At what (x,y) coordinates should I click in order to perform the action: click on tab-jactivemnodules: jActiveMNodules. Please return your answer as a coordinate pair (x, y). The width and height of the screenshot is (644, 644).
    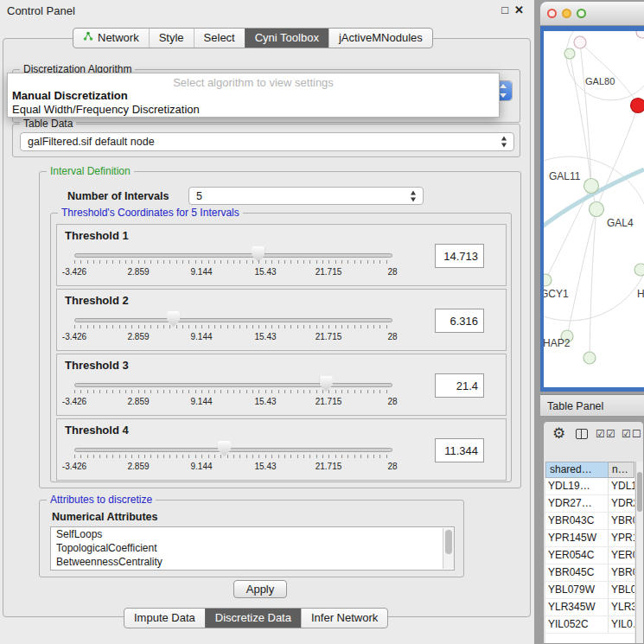
    Looking at the image, I should click on (380, 38).